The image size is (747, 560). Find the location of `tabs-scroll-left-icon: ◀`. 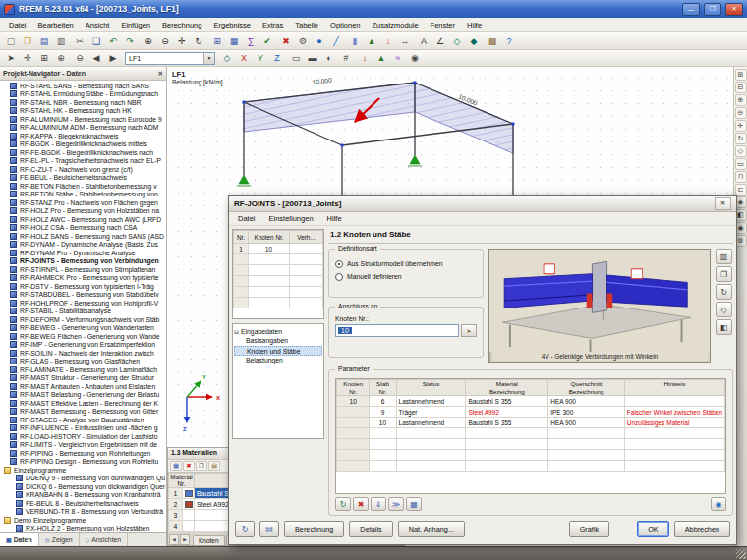

tabs-scroll-left-icon: ◀ is located at coordinates (174, 540).